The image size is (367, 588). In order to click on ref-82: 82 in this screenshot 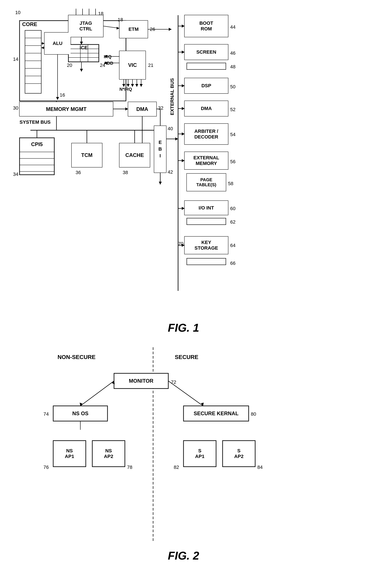, I will do `click(176, 467)`.